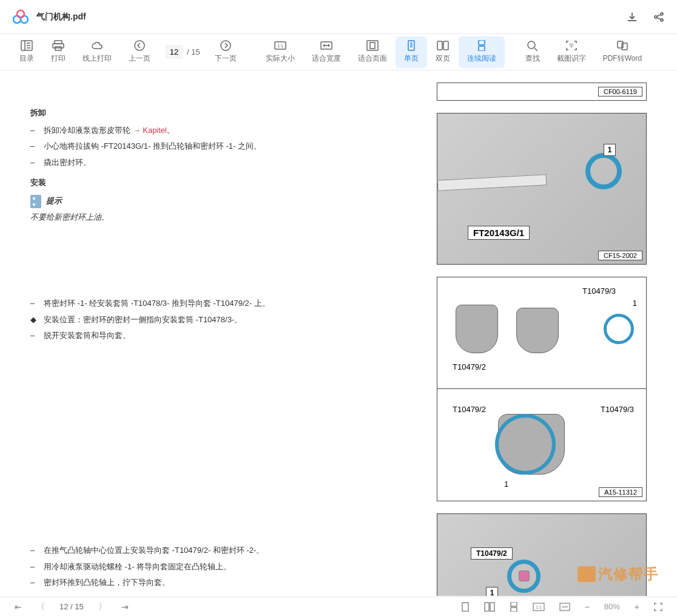 This screenshot has width=677, height=616. What do you see at coordinates (326, 52) in the screenshot?
I see `fit-width-button: 适合宽度` at bounding box center [326, 52].